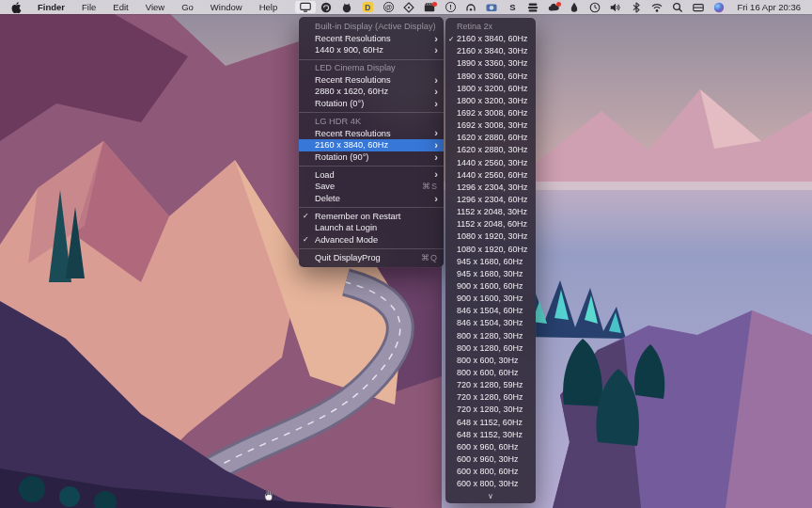  I want to click on menu-help: Help, so click(269, 8).